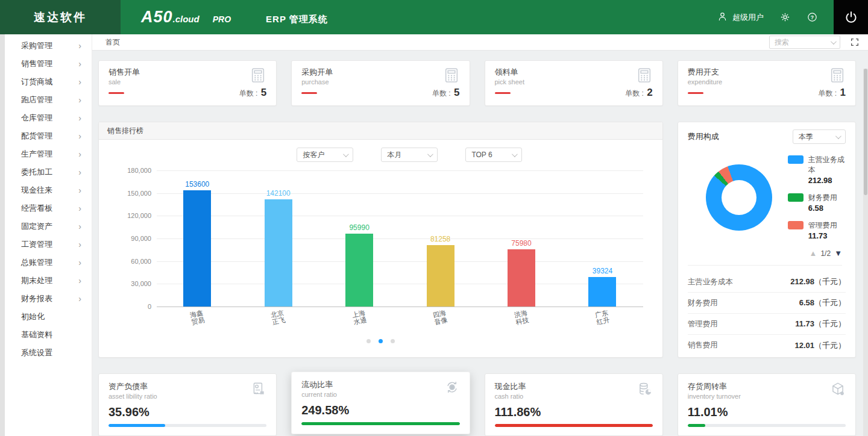 This screenshot has height=436, width=868. What do you see at coordinates (60, 17) in the screenshot?
I see `company-logo: 速达软件` at bounding box center [60, 17].